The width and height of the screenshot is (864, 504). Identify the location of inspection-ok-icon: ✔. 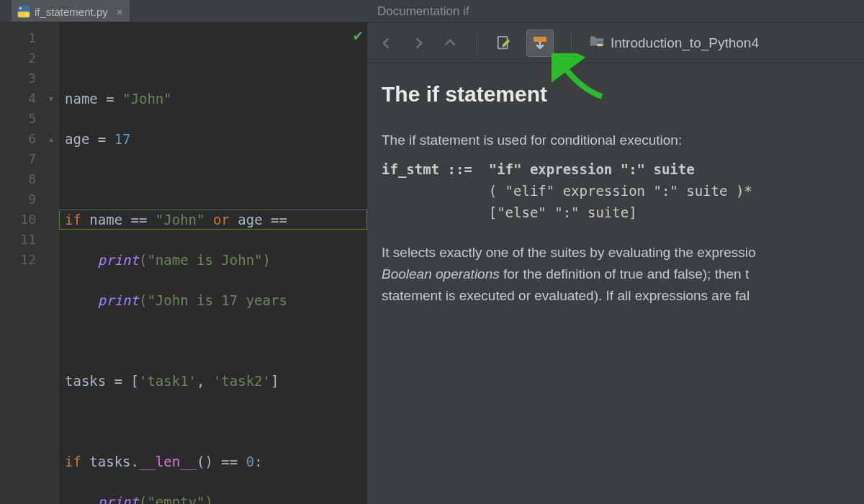
(359, 35).